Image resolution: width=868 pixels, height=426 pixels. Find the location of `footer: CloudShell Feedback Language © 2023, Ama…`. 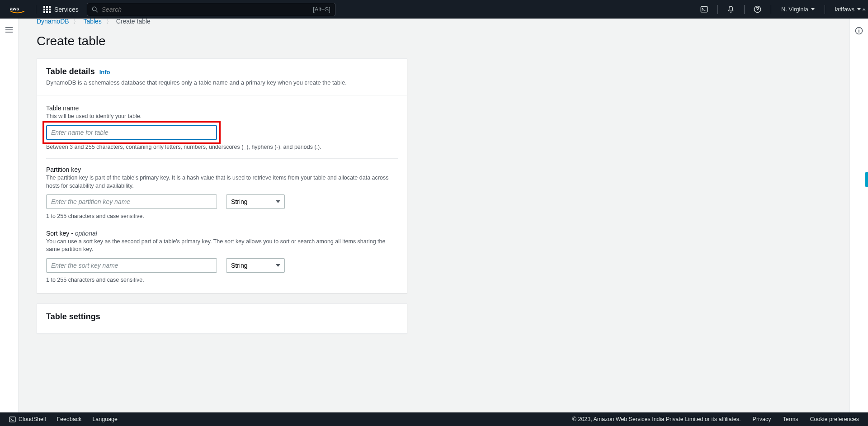

footer: CloudShell Feedback Language © 2023, Ama… is located at coordinates (434, 419).